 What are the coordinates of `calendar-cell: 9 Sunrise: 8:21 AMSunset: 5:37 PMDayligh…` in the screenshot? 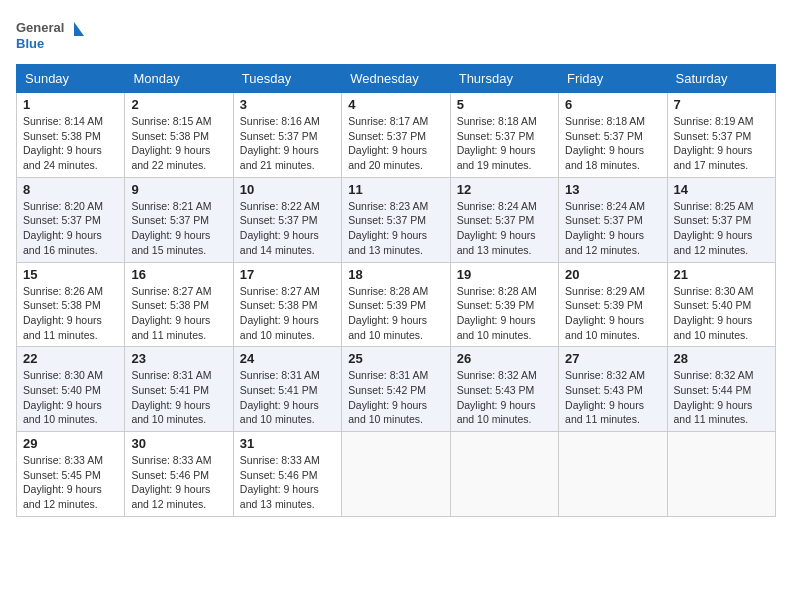 It's located at (179, 220).